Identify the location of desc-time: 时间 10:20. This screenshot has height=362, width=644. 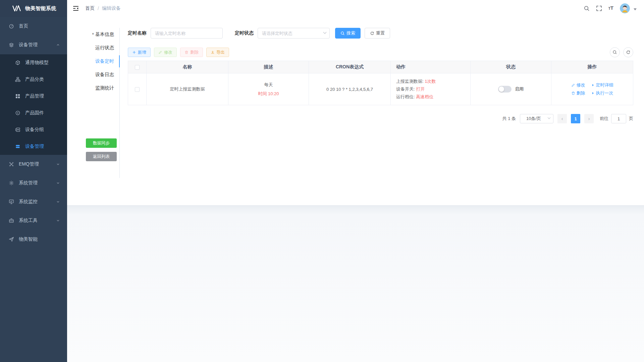
(268, 94).